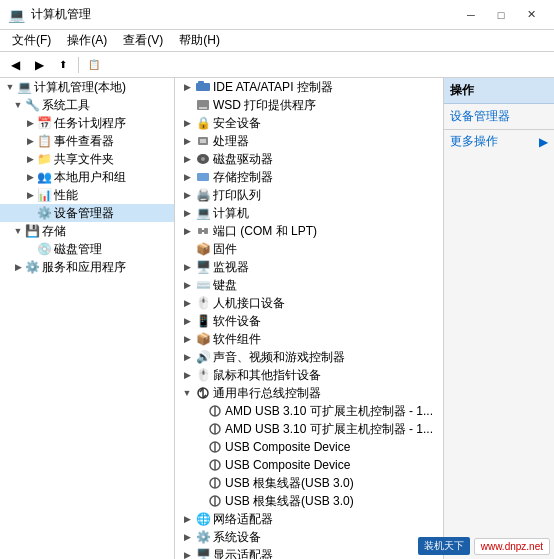 The height and width of the screenshot is (559, 554). I want to click on expander-computer-node: ▶, so click(187, 213).